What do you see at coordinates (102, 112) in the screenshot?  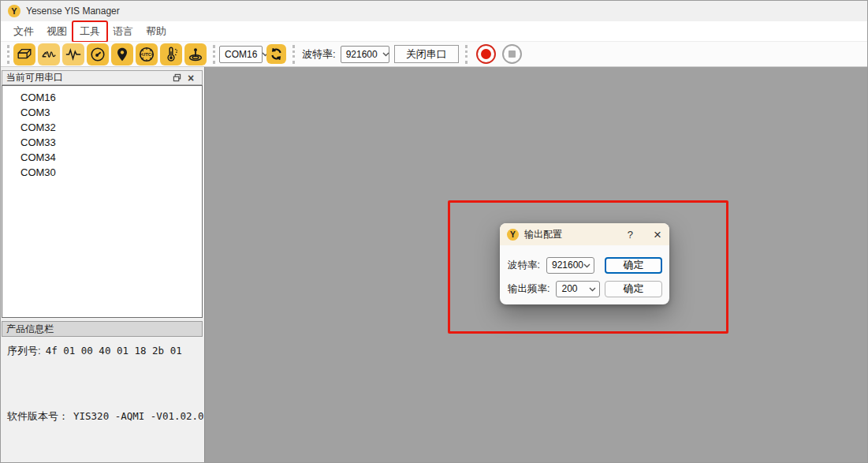 I see `port-list-item: COM3` at bounding box center [102, 112].